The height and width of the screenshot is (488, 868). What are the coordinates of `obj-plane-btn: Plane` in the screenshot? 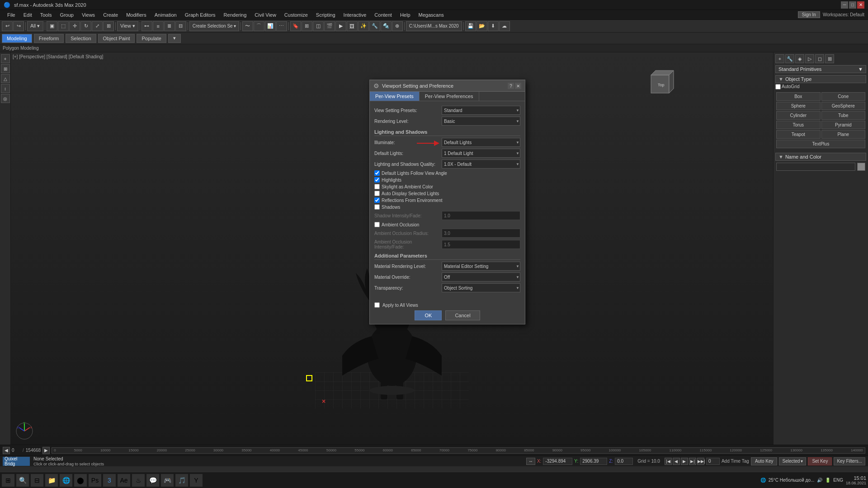 It's located at (844, 135).